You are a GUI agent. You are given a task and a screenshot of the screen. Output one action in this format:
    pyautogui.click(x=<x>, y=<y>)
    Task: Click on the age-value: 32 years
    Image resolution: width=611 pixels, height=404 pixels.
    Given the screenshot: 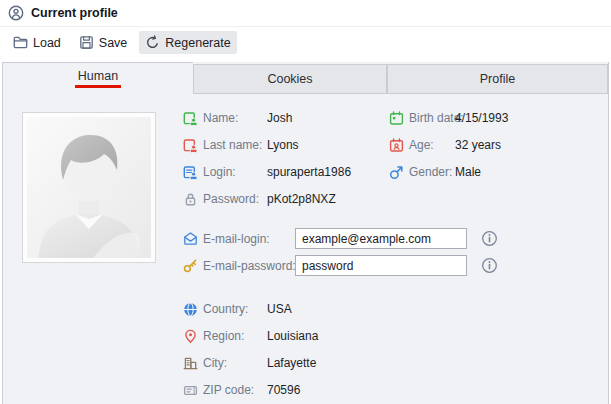 What is the action you would take?
    pyautogui.click(x=478, y=145)
    